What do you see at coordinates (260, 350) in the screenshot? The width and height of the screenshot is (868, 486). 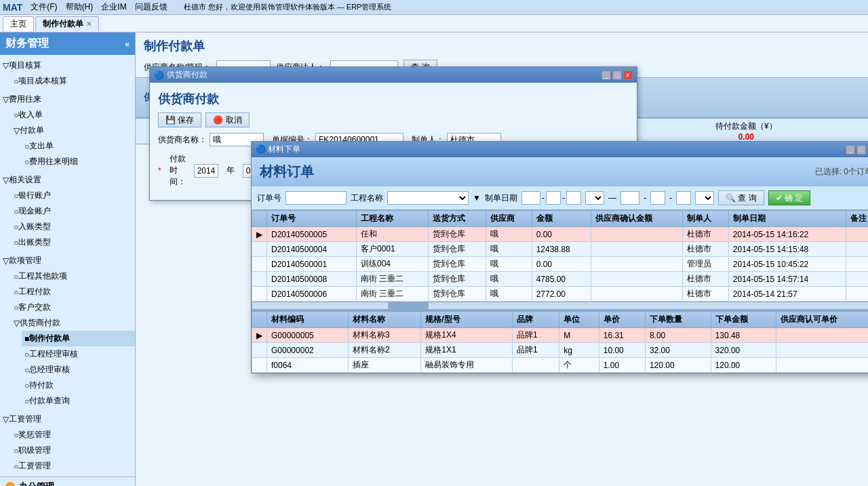 I see `mat-row-indicator` at bounding box center [260, 350].